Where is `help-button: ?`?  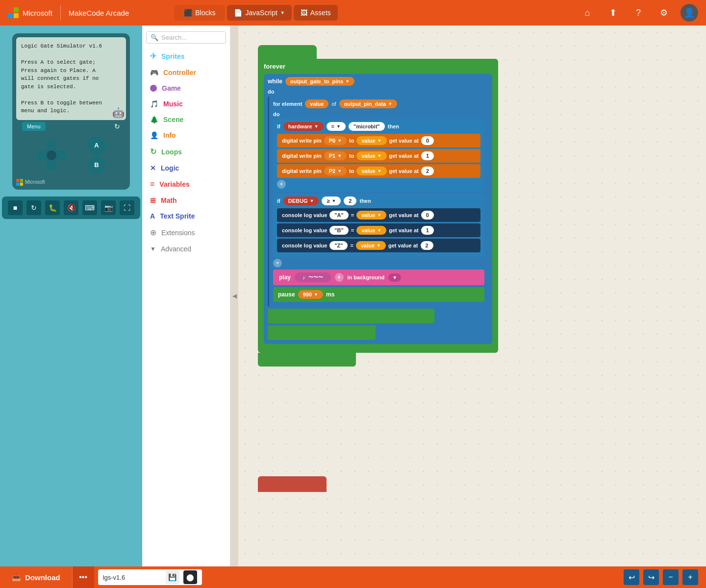 help-button: ? is located at coordinates (638, 13).